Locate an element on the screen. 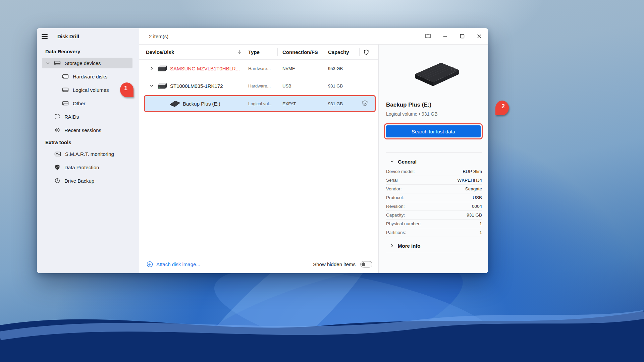 This screenshot has width=644, height=362. device-name: SAMSUNG MZVLB1T0HBLR... is located at coordinates (205, 68).